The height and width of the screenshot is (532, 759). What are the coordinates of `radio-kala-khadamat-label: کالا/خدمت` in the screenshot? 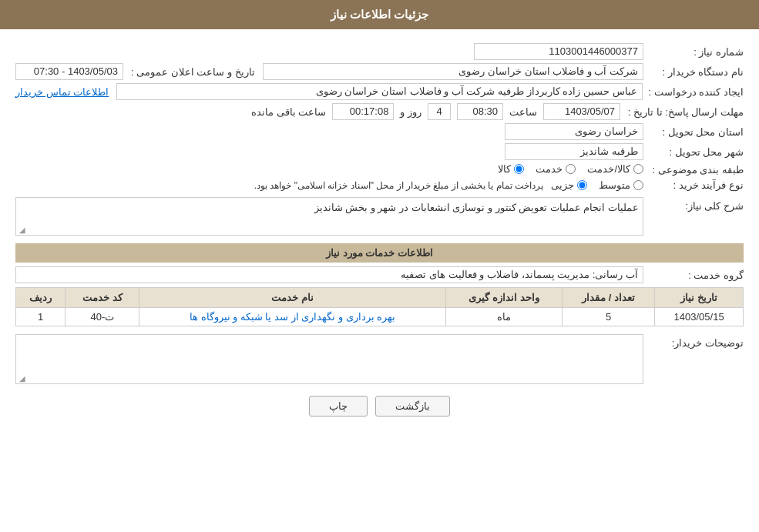 It's located at (609, 169).